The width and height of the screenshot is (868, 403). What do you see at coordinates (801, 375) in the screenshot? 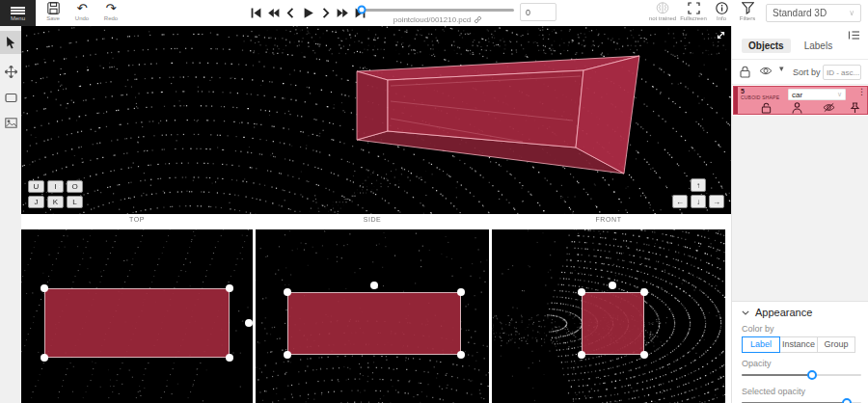
I see `opacity-slider` at bounding box center [801, 375].